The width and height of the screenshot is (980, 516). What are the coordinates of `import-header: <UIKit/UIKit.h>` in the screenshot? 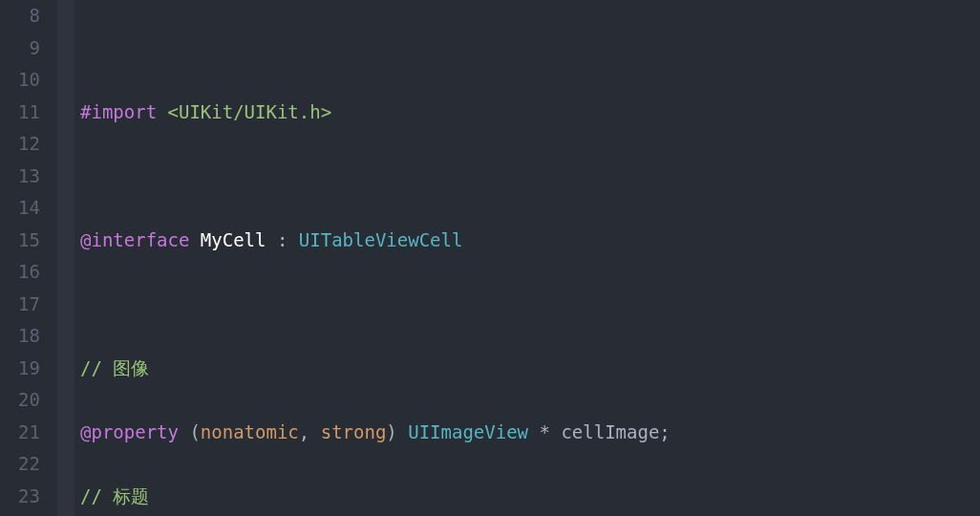 It's located at (250, 112).